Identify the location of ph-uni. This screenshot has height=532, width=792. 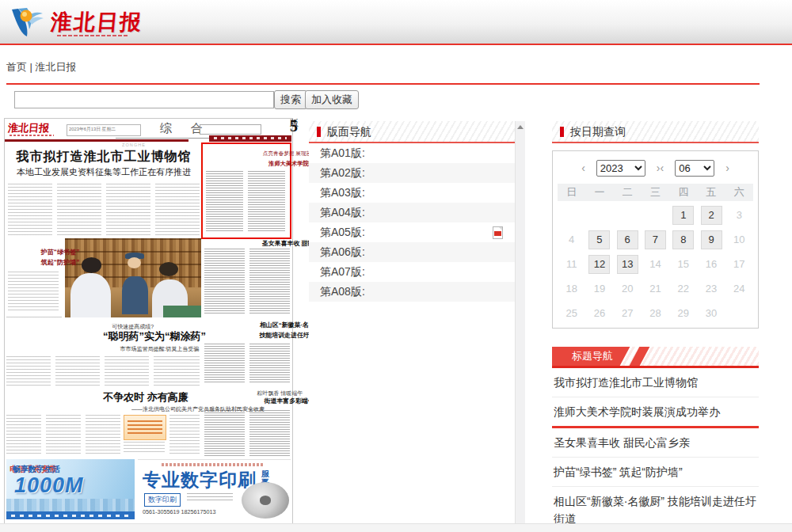
(135, 295).